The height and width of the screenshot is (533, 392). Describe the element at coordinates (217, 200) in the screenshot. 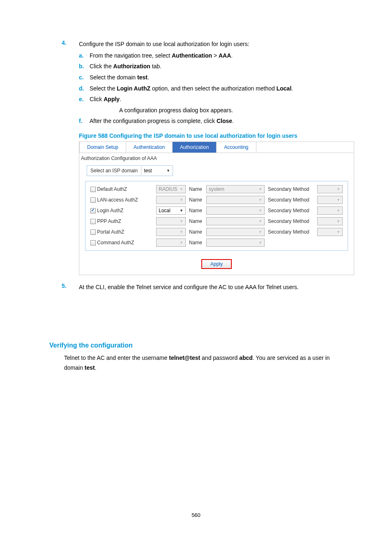

I see `authz-row: LAN-access AuthZ▼Name▼Secondary Method▼` at that location.